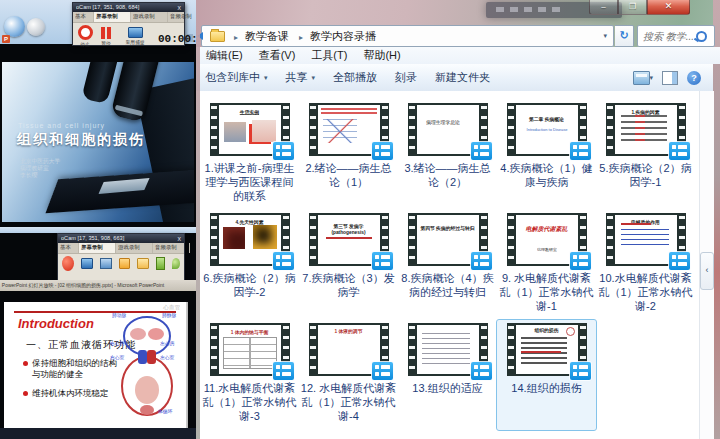 The width and height of the screenshot is (720, 439). Describe the element at coordinates (546, 265) in the screenshot. I see `file-item: 电解质代谢紊乱 病理教研室 9. 水电解质代谢紊乱（1）正常水钠代谢-1` at that location.